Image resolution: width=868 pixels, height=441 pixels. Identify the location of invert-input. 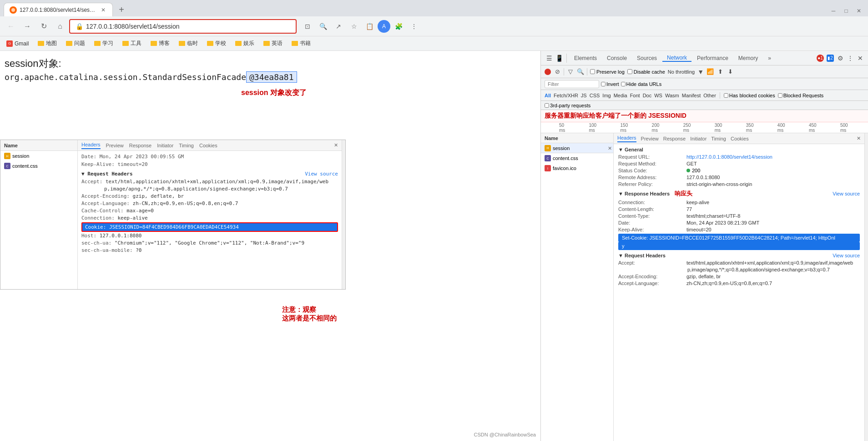
(603, 84).